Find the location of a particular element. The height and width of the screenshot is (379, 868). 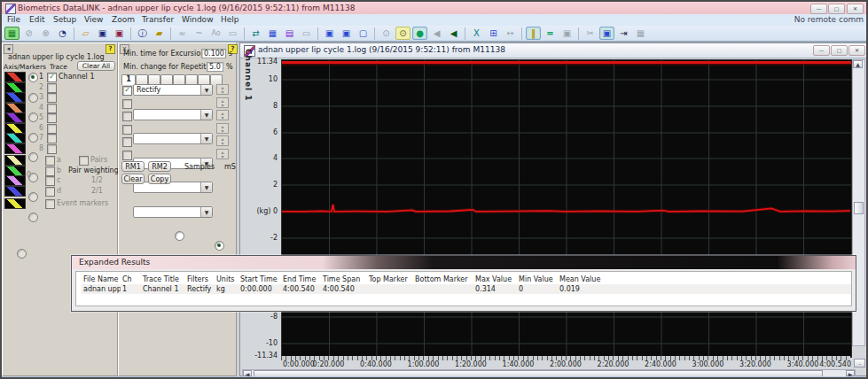

filter-1-spinner: ▴▾ is located at coordinates (223, 89).